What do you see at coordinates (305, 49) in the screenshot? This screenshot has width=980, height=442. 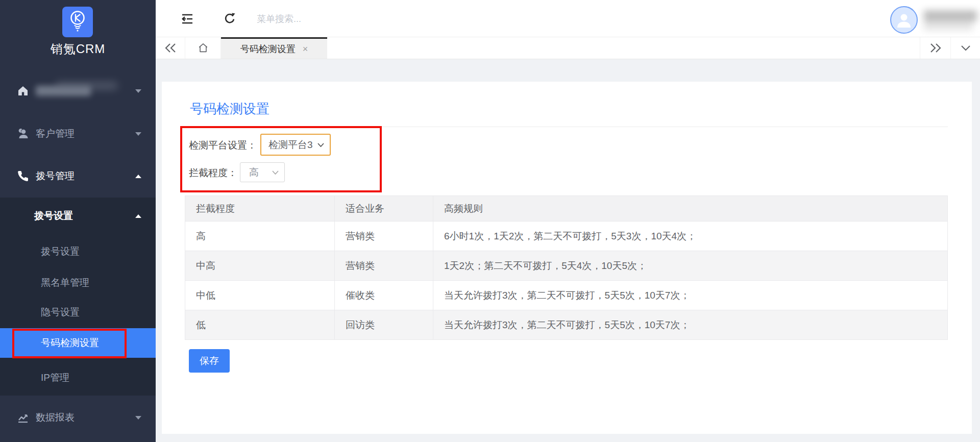 I see `tab-close-icon: ×` at bounding box center [305, 49].